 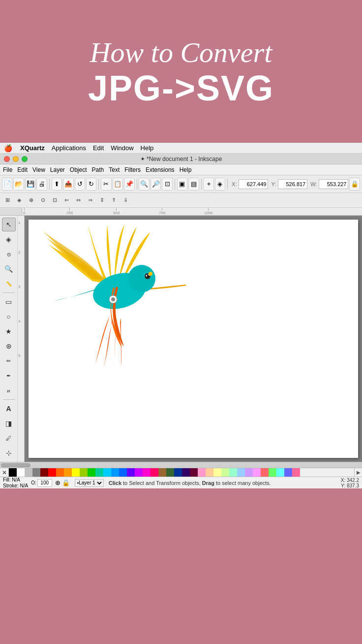 I want to click on snap-distribute: ⇕, so click(x=102, y=200).